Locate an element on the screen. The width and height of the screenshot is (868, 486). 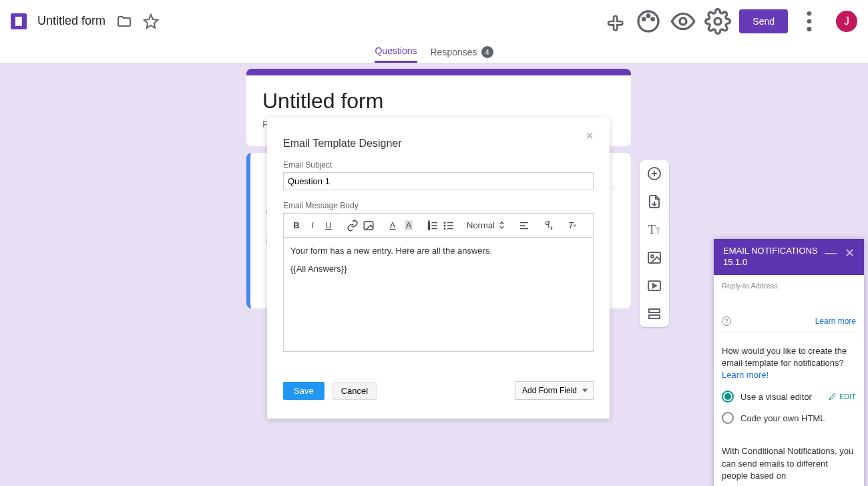
addons-icon is located at coordinates (614, 21).